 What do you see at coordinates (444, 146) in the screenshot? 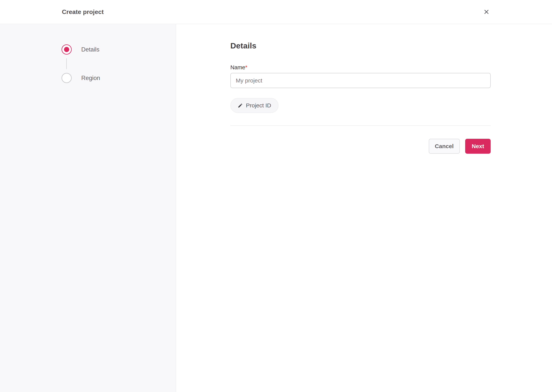
I see `cancel-button: Cancel` at bounding box center [444, 146].